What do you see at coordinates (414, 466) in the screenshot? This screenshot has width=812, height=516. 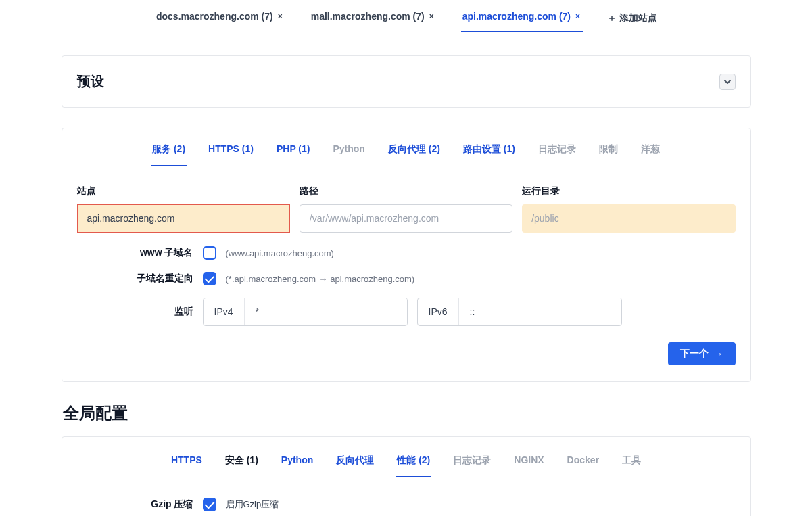 I see `tab-global-perf: 性能 (2)` at bounding box center [414, 466].